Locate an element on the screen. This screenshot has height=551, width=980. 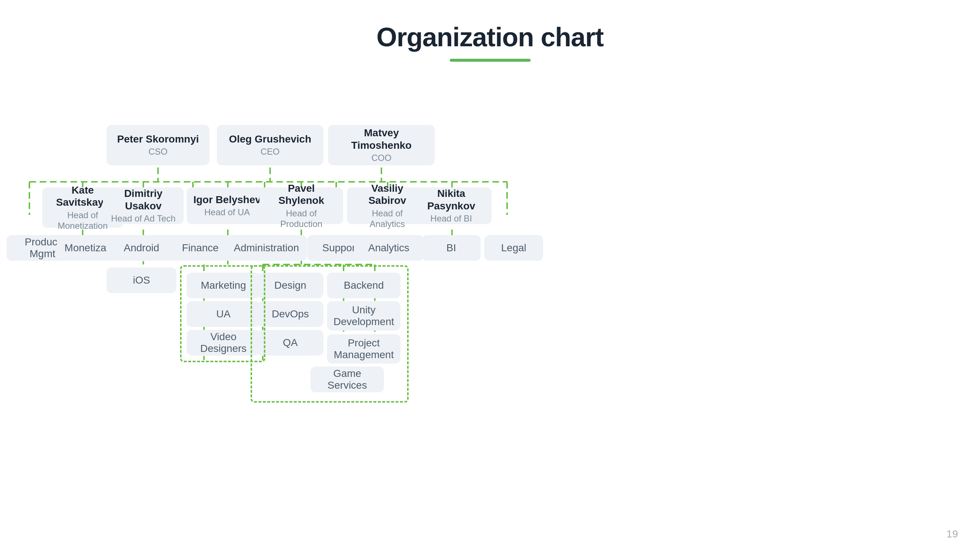
node-peter: Peter Skoromnyi CSO is located at coordinates (158, 145).